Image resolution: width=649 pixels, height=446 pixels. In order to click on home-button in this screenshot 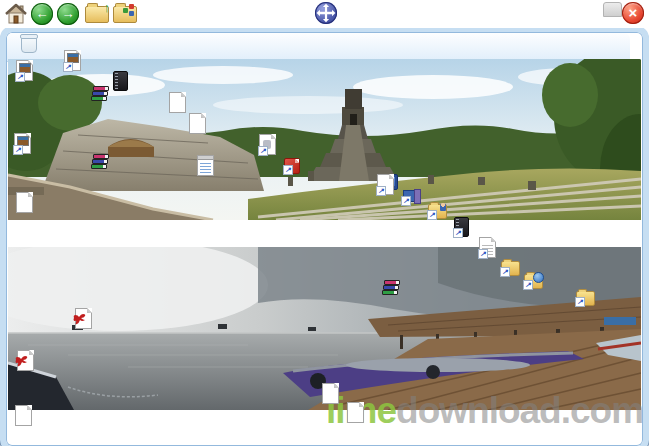, I will do `click(16, 16)`.